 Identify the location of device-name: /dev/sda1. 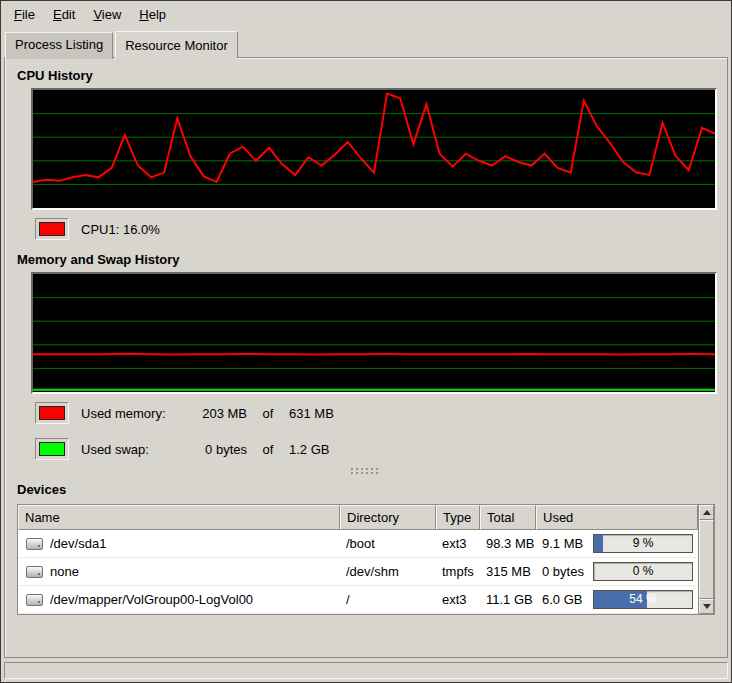
(78, 544).